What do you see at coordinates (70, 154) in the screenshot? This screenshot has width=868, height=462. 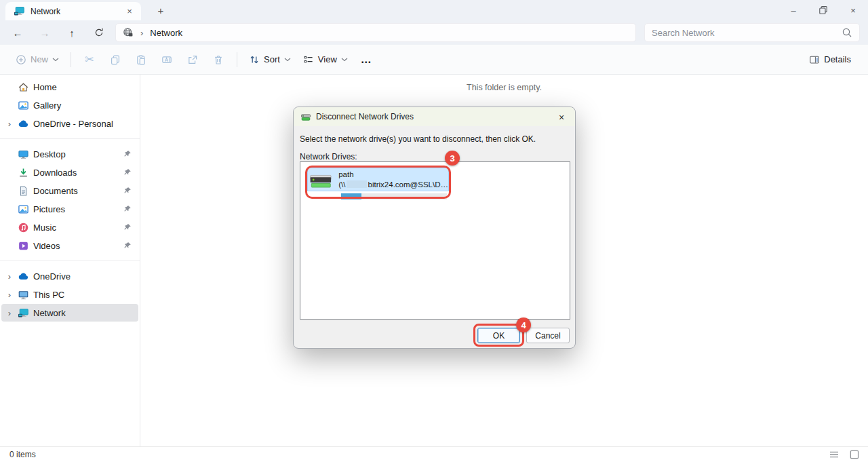 I see `sidebar-item-desktop: Desktop` at bounding box center [70, 154].